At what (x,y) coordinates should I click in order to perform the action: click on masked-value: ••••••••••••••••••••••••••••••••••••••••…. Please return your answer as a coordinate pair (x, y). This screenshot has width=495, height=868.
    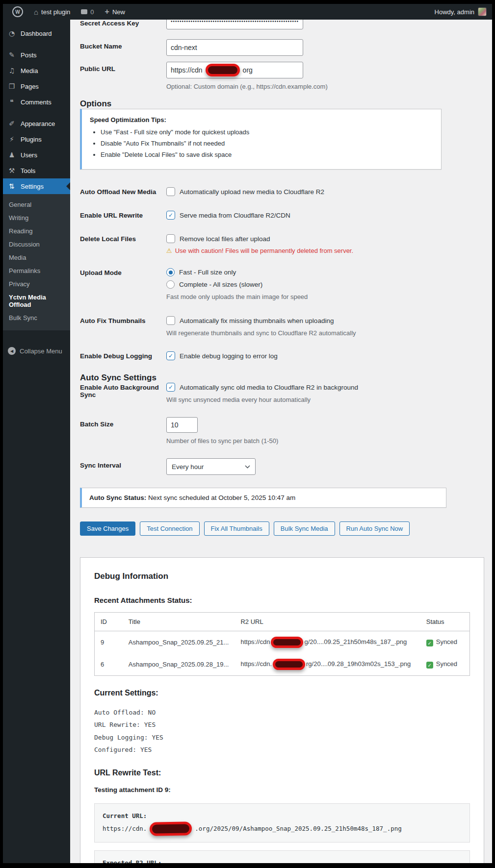
    Looking at the image, I should click on (234, 22).